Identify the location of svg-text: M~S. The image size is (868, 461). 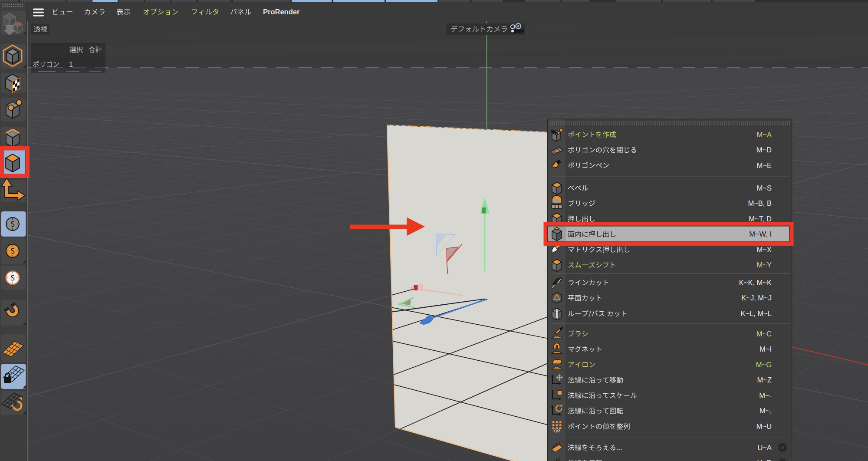
(764, 188).